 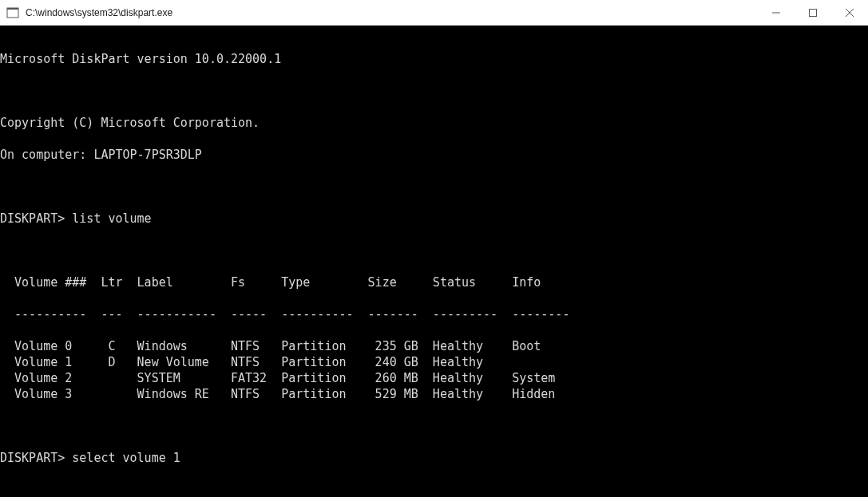 What do you see at coordinates (434, 219) in the screenshot?
I see `prompt-list-volume: DISKPART> list volume` at bounding box center [434, 219].